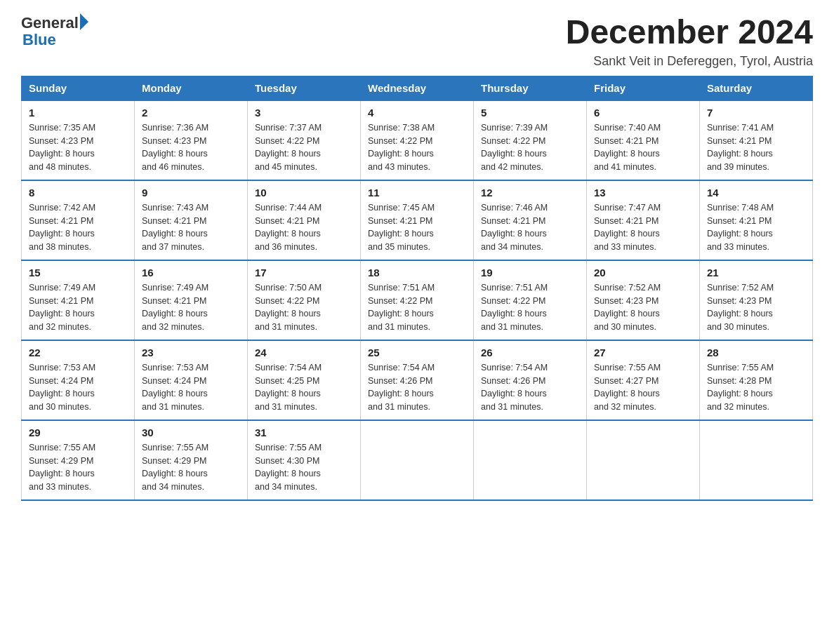 This screenshot has width=834, height=644. What do you see at coordinates (191, 380) in the screenshot?
I see `calendar-cell: 23Sunrise: 7:53 AMSunset: 4:24 PMDayligh…` at bounding box center [191, 380].